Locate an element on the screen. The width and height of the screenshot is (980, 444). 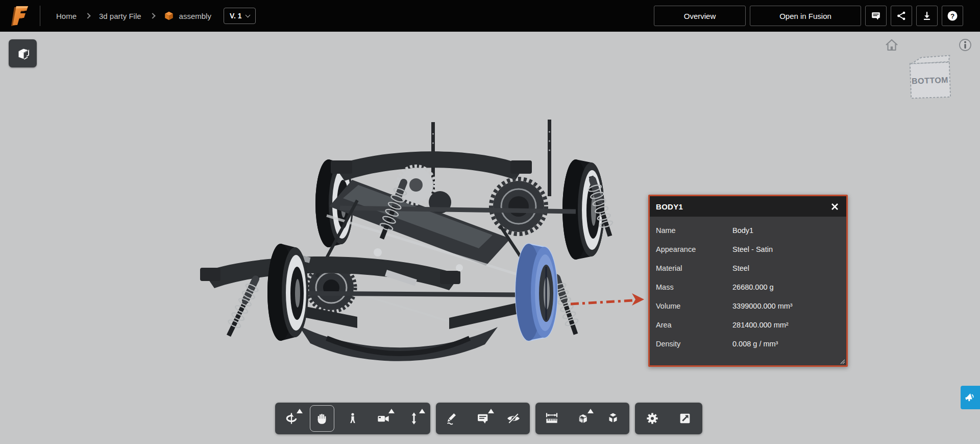
breadcrumb-3d-party-file: 3d party File is located at coordinates (120, 16).